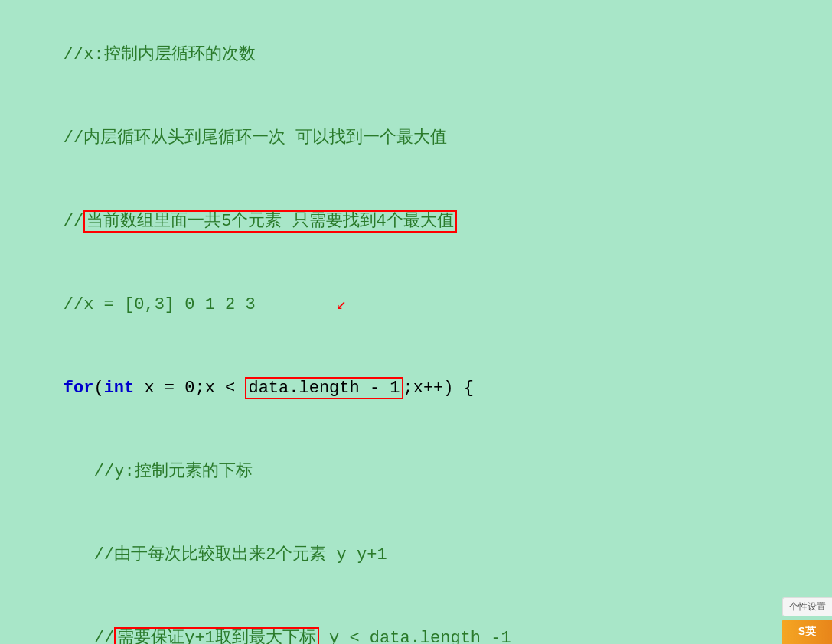  Describe the element at coordinates (240, 555) in the screenshot. I see `comment-text: //由于每次比较取出来2个元素 y y+1` at that location.